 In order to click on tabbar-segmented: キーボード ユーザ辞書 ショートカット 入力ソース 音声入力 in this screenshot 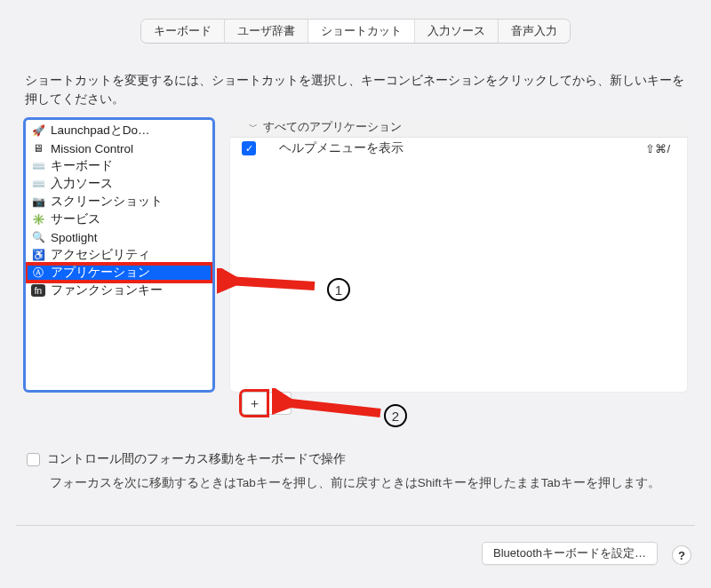, I will do `click(356, 31)`.